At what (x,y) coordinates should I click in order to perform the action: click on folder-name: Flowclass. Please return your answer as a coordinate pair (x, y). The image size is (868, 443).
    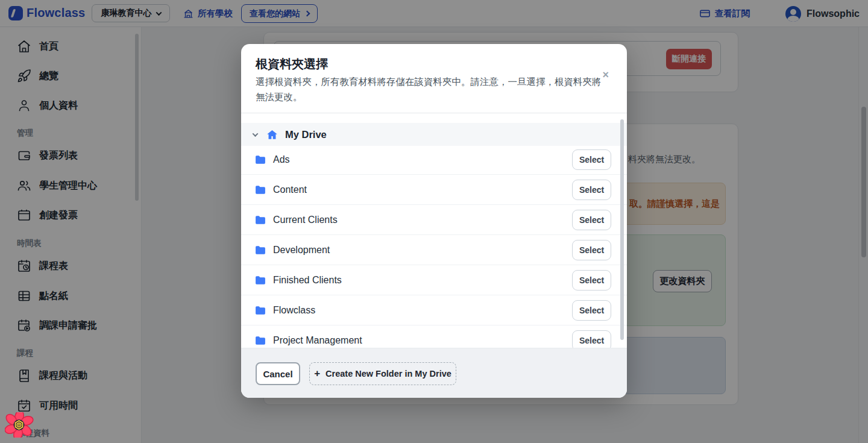
    Looking at the image, I should click on (294, 310).